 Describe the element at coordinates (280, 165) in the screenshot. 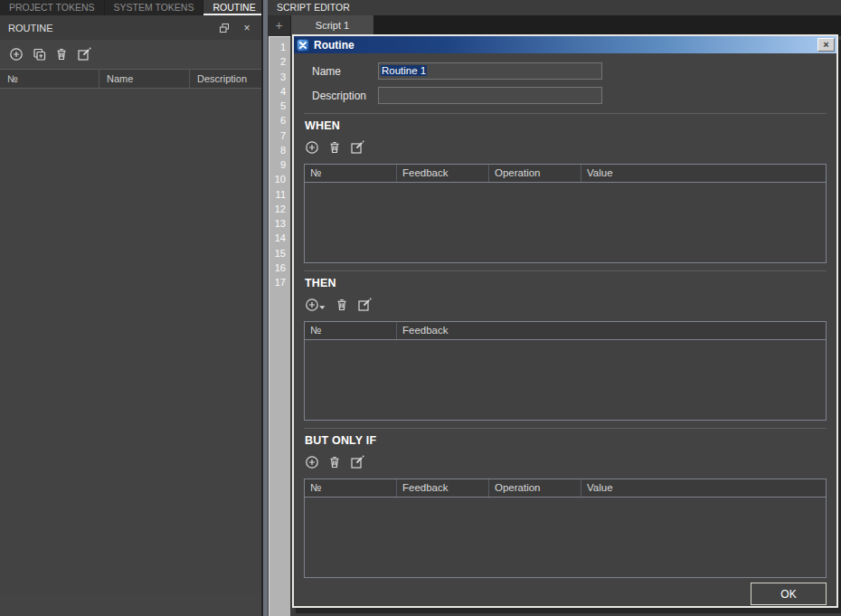

I see `line-number: 9` at that location.